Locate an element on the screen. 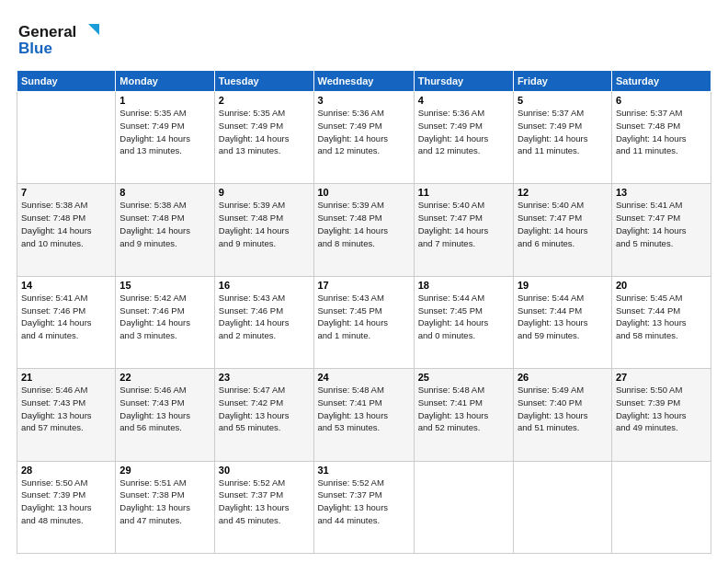 This screenshot has width=728, height=563. day-number: 27 is located at coordinates (662, 377).